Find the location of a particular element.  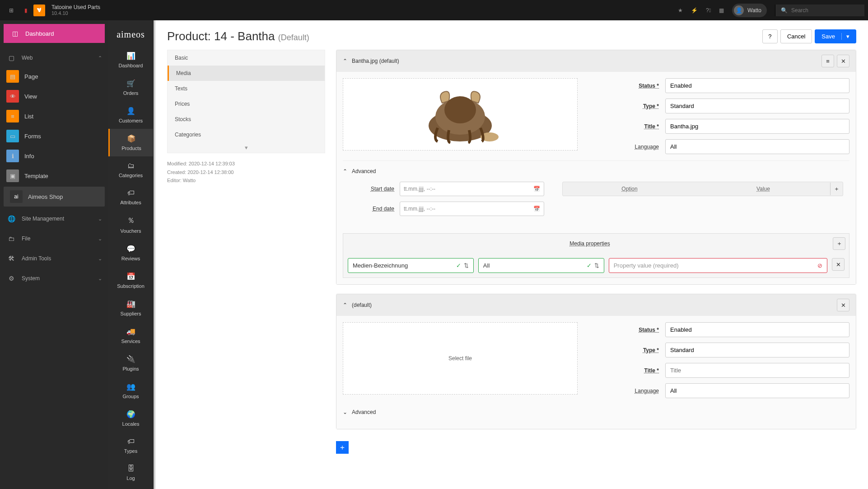

search-icon: 🔍 is located at coordinates (784, 10).